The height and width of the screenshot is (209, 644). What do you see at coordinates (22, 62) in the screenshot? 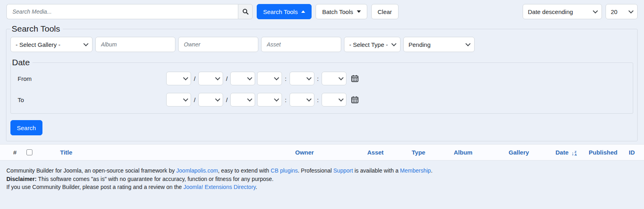
I see `date-legend: Date` at bounding box center [22, 62].